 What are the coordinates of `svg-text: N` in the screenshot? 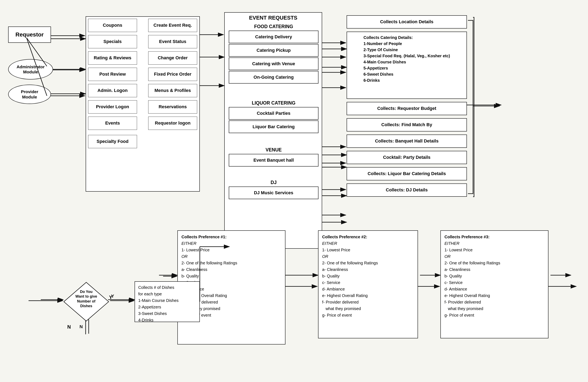 It's located at (81, 327).